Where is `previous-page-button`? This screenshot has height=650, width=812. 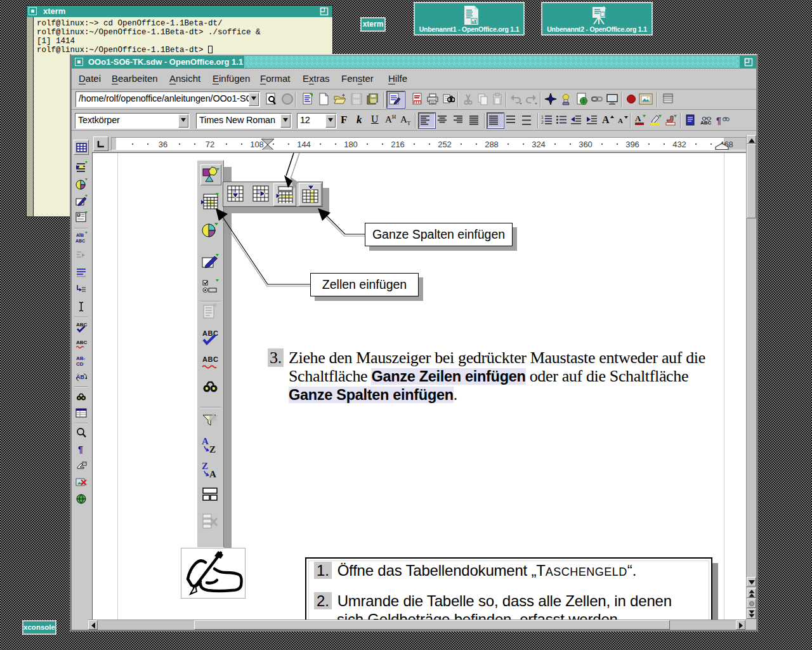
previous-page-button is located at coordinates (751, 593).